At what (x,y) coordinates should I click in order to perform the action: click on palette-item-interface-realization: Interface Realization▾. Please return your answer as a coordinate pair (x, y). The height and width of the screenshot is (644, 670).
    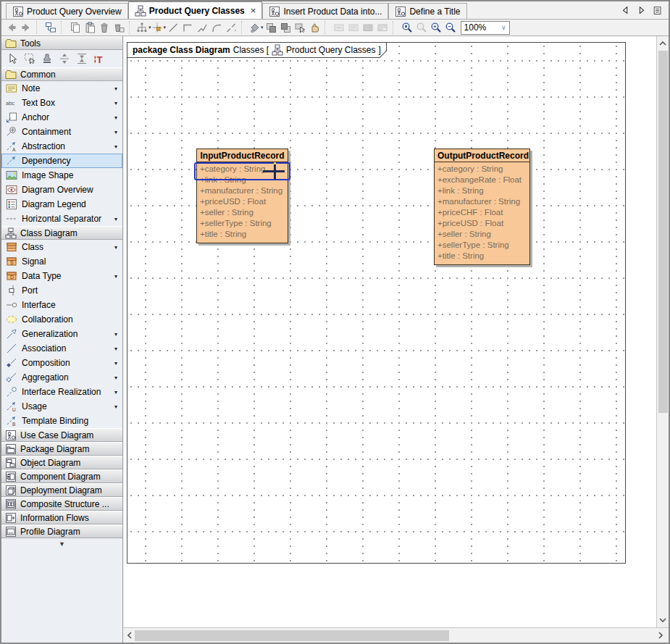
    Looking at the image, I should click on (62, 392).